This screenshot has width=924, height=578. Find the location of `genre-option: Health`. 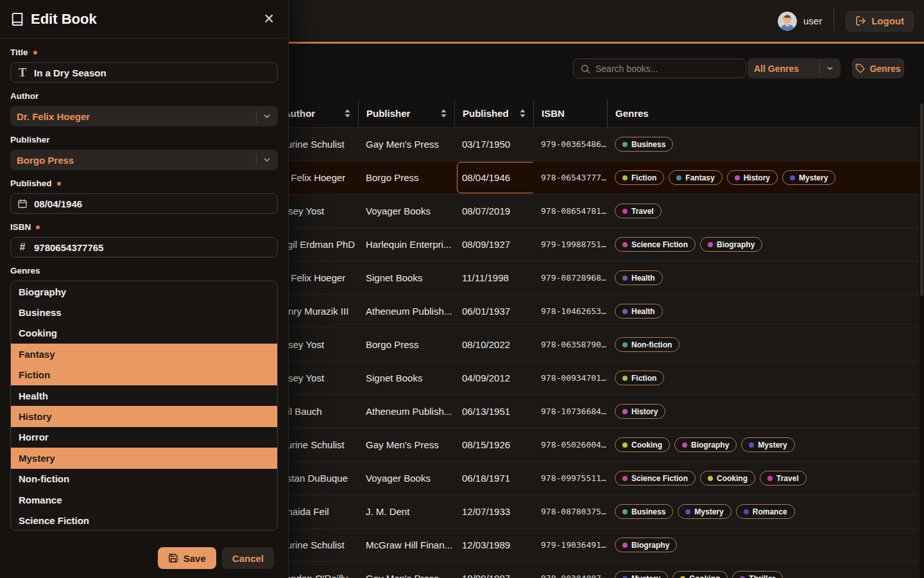

genre-option: Health is located at coordinates (144, 396).